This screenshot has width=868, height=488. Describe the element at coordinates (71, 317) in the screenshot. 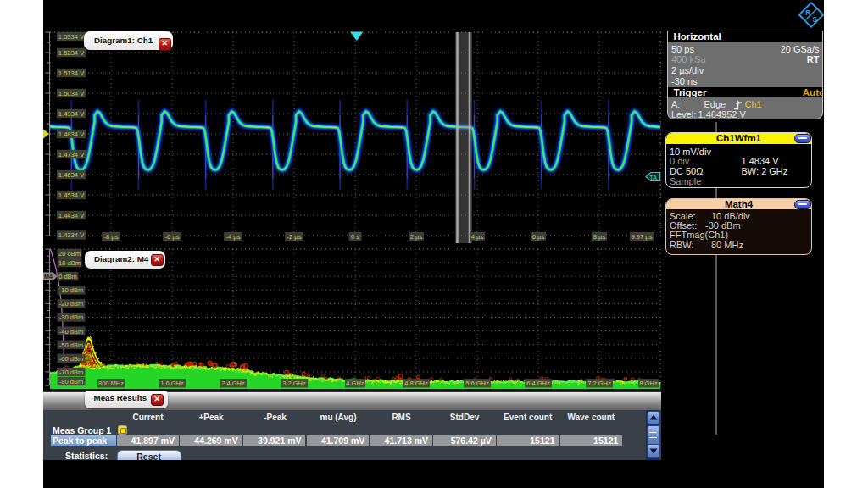

I see `svg-text: -30 dBm` at that location.